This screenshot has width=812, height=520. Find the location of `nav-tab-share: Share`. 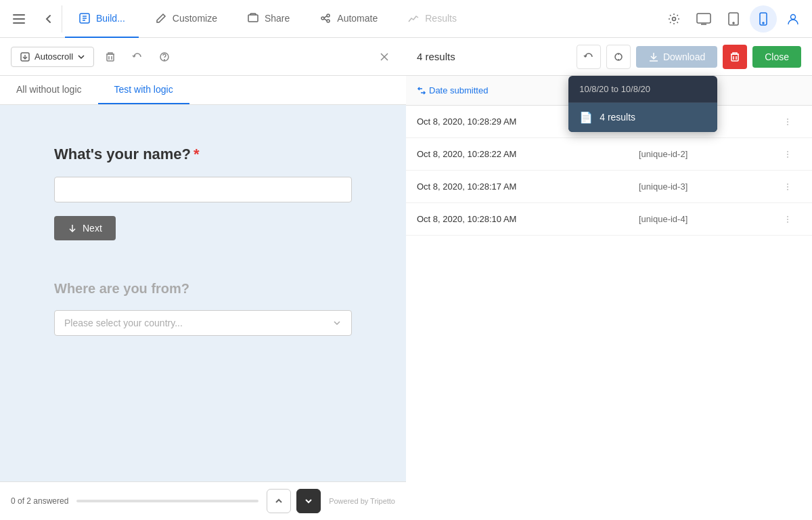

nav-tab-share: Share is located at coordinates (268, 19).